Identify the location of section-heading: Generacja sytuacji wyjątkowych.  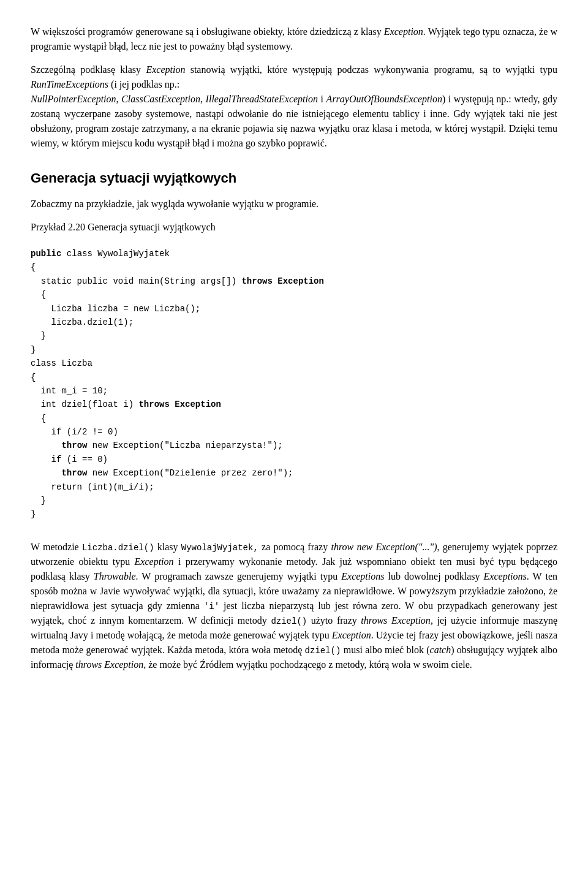
(294, 178).